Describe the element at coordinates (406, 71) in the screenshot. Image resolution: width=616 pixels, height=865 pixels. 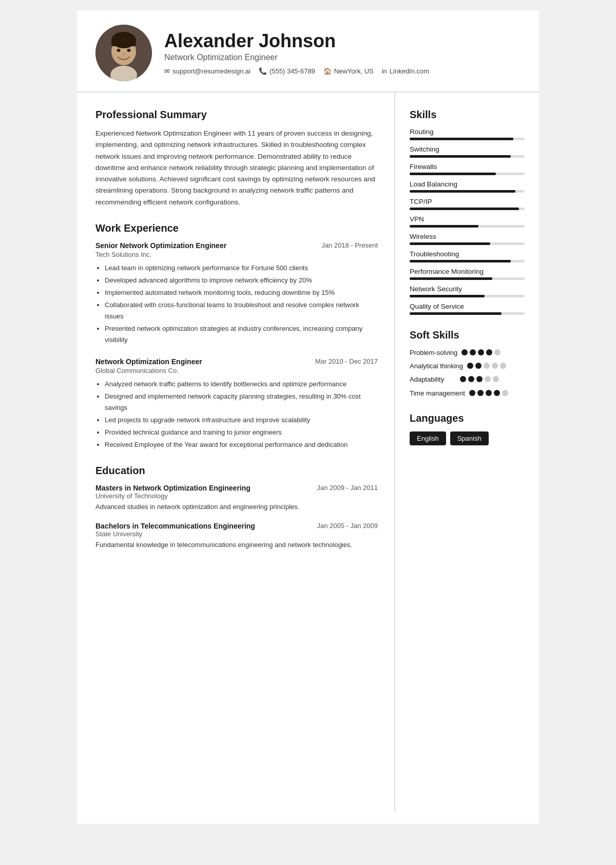
I see `contact-linkedin: in LinkedIn.com` at that location.